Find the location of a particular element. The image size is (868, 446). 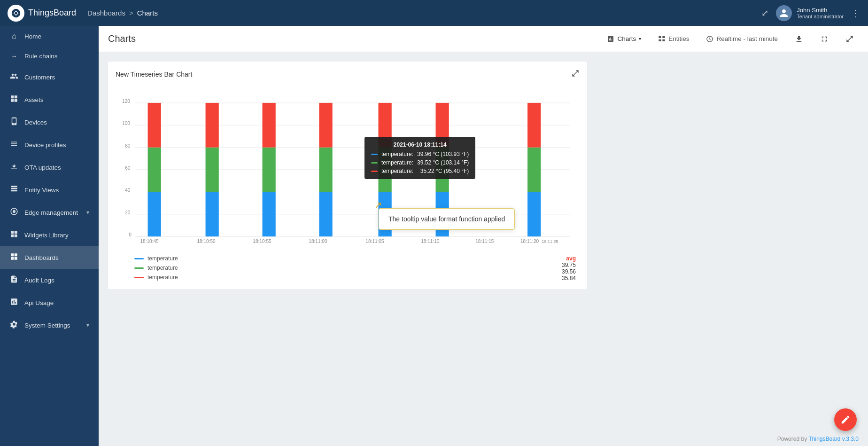

topnav-menu-icon: ⋮ is located at coordinates (856, 13).